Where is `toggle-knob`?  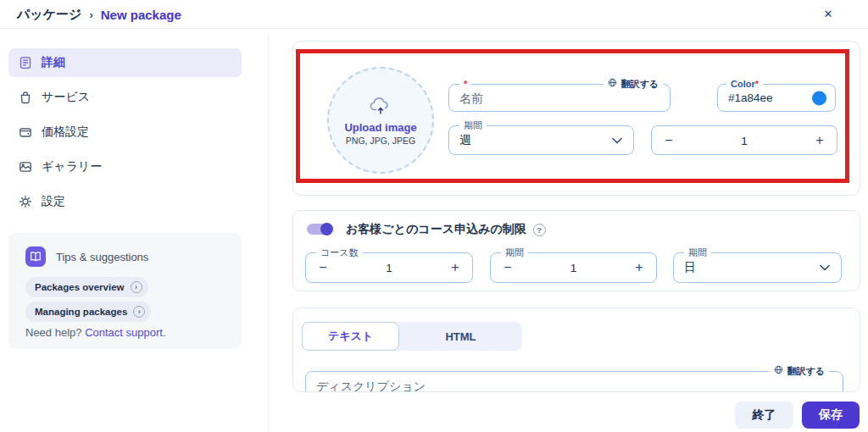
toggle-knob is located at coordinates (327, 229).